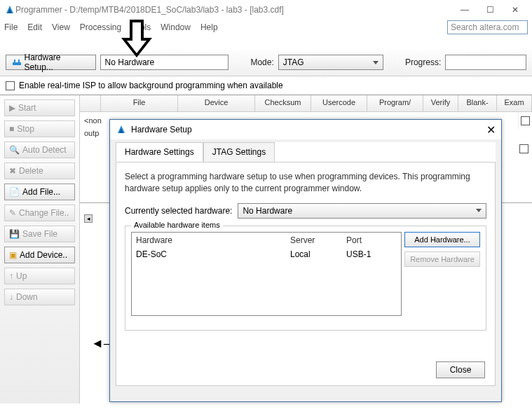  What do you see at coordinates (339, 104) in the screenshot?
I see `col-usercode: Usercode` at bounding box center [339, 104].